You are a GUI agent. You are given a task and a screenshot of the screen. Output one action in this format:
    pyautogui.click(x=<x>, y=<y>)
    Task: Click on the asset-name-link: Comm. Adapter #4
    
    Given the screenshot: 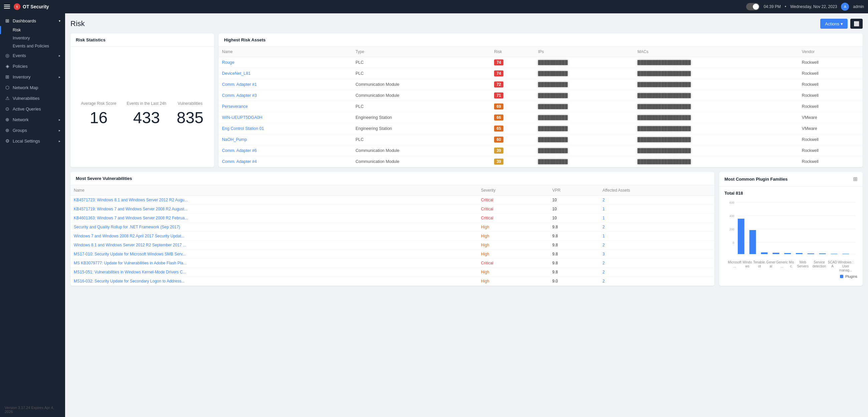 What is the action you would take?
    pyautogui.click(x=239, y=161)
    